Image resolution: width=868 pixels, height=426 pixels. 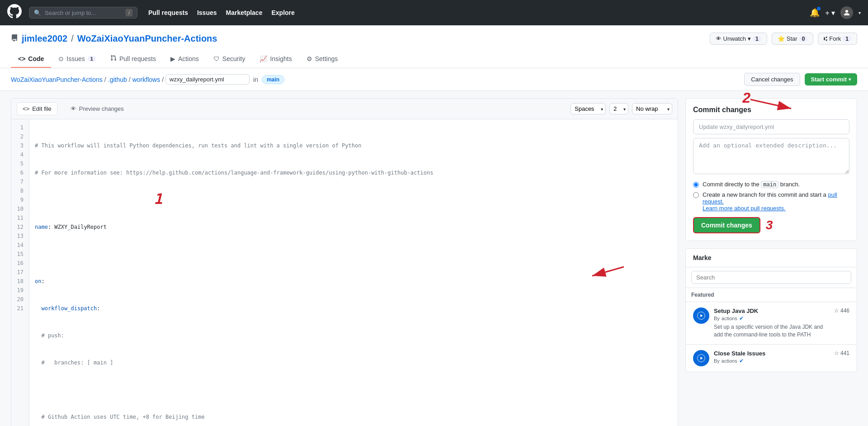 What do you see at coordinates (588, 109) in the screenshot?
I see `spaces-select-wrapper: Spaces Tabs` at bounding box center [588, 109].